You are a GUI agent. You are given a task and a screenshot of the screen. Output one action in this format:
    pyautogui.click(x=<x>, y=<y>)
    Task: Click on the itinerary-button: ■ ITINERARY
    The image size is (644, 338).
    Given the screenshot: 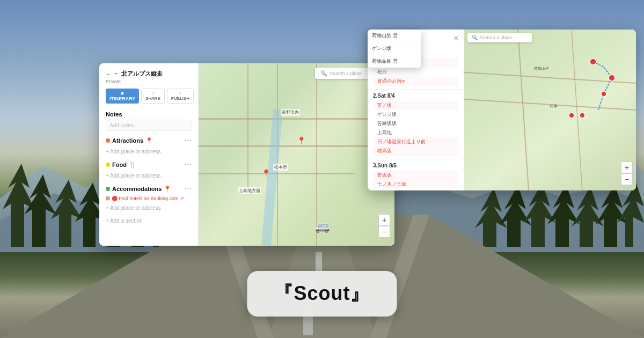 What is the action you would take?
    pyautogui.click(x=122, y=96)
    